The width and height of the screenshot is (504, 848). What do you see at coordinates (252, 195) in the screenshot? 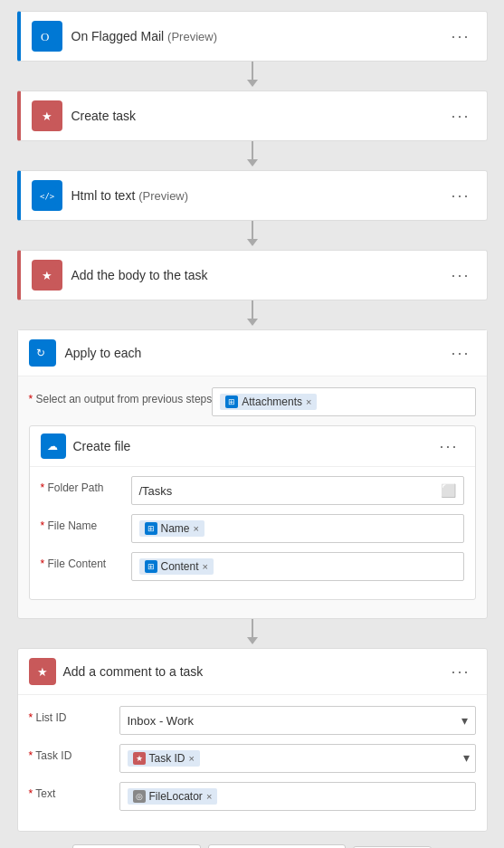
I see `step-html-to-text: </> Html to text (Preview) ···` at bounding box center [252, 195].